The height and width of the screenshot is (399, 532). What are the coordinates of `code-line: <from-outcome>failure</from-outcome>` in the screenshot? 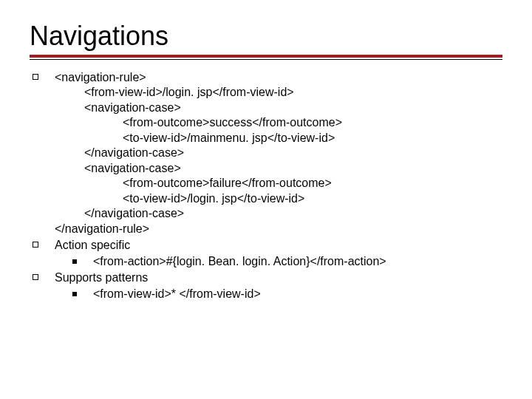 It's located at (279, 183).